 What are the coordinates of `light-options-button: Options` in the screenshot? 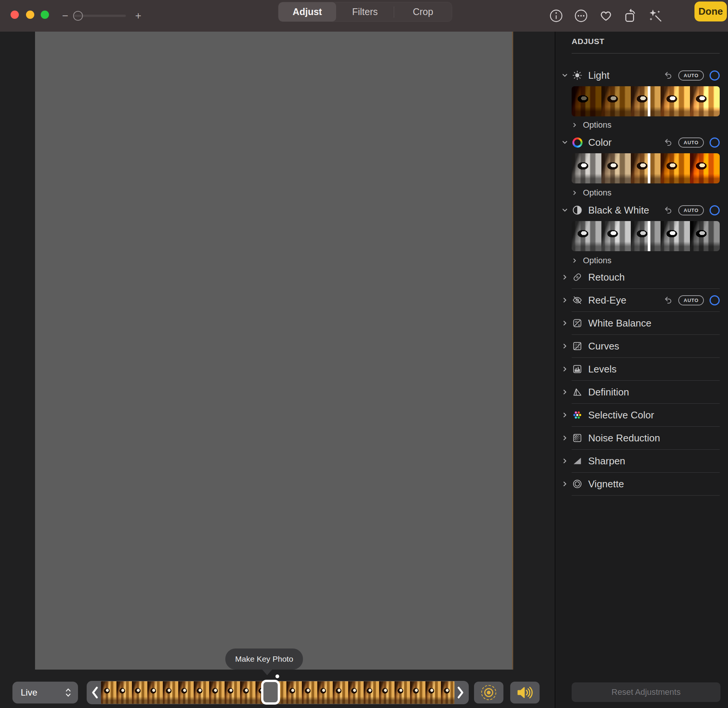 It's located at (592, 125).